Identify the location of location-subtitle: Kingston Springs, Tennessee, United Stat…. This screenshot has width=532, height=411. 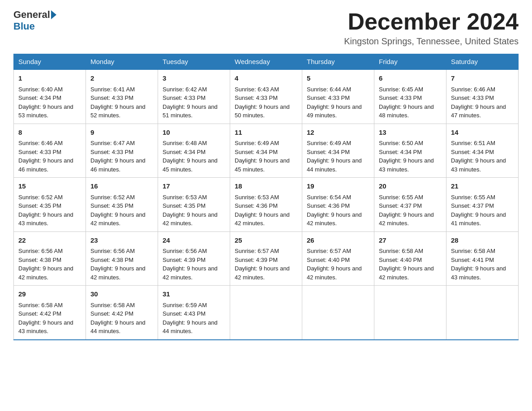
(431, 41).